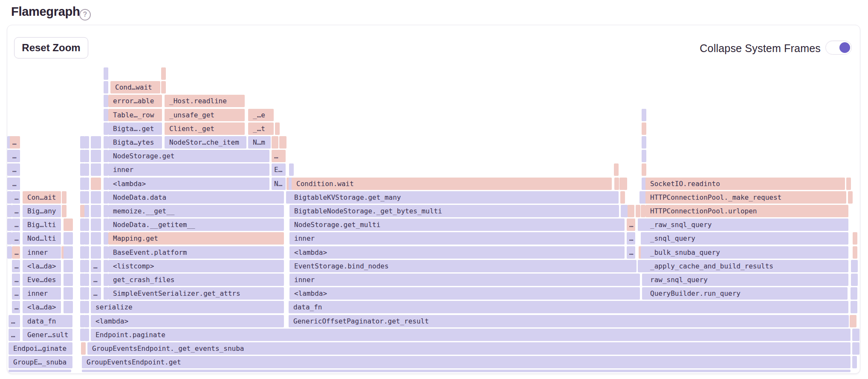 The image size is (868, 379). Describe the element at coordinates (746, 294) in the screenshot. I see `flamegraph-frame: QueryBuilder.run_query` at that location.